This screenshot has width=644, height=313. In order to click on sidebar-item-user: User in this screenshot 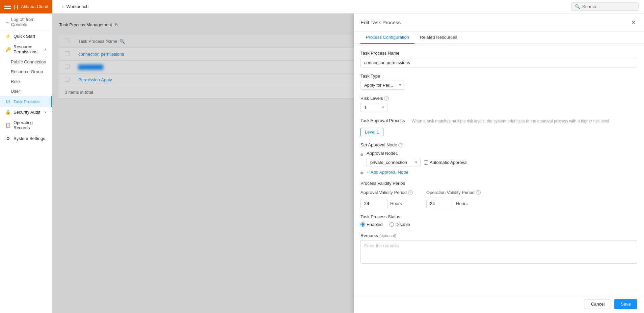, I will do `click(26, 91)`.